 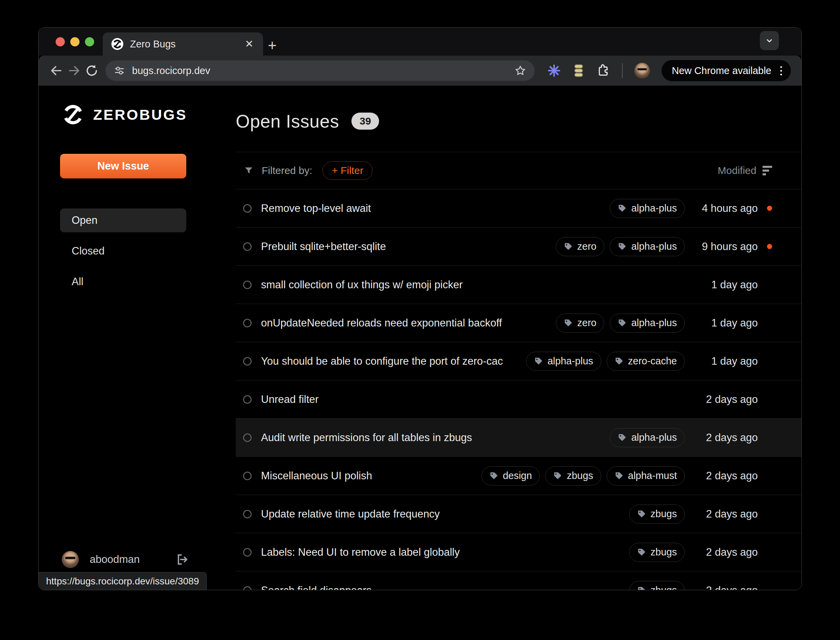 What do you see at coordinates (664, 514) in the screenshot?
I see `label-text: zbugs` at bounding box center [664, 514].